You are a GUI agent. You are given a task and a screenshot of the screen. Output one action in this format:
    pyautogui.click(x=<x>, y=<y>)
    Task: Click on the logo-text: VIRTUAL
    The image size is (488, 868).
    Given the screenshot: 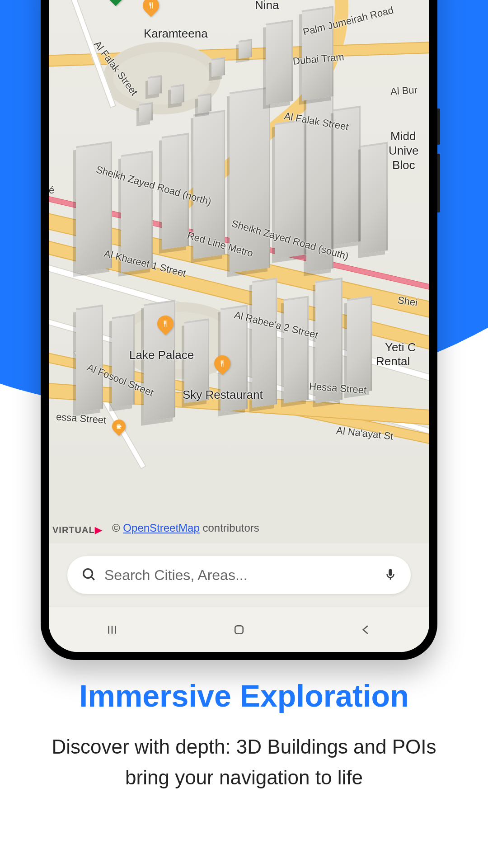 What is the action you would take?
    pyautogui.click(x=74, y=530)
    